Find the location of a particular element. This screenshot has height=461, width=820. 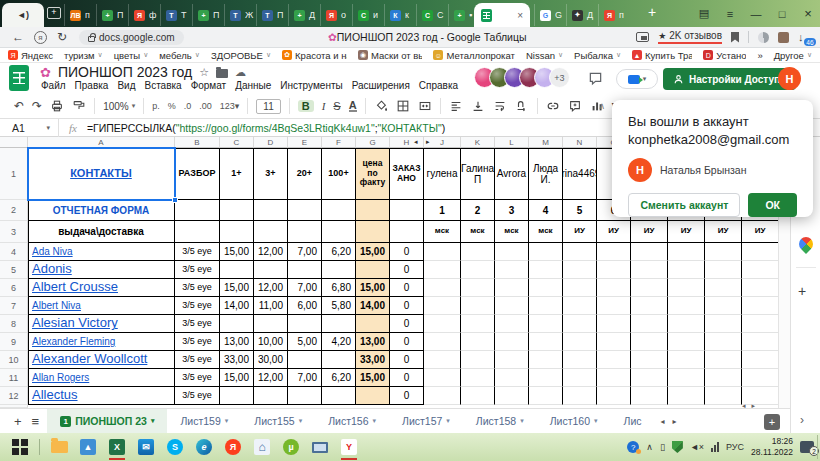

font-size-select: 11 is located at coordinates (268, 106).